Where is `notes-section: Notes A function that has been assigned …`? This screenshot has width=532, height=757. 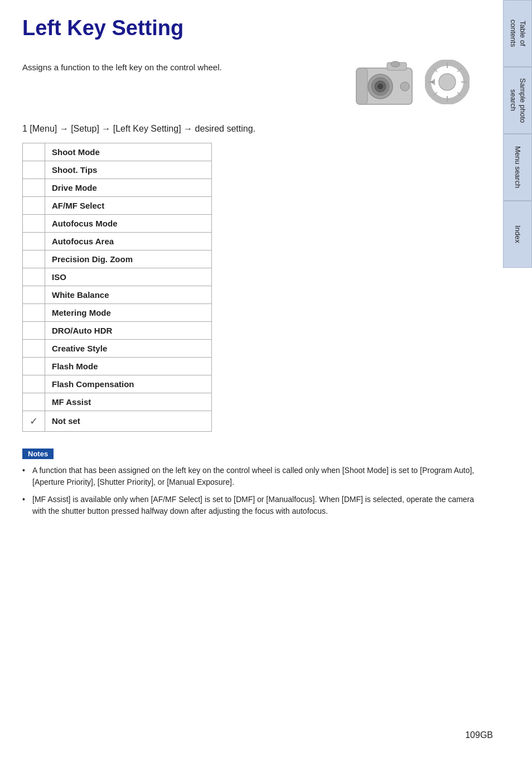 notes-section: Notes A function that has been assigned … is located at coordinates (252, 483).